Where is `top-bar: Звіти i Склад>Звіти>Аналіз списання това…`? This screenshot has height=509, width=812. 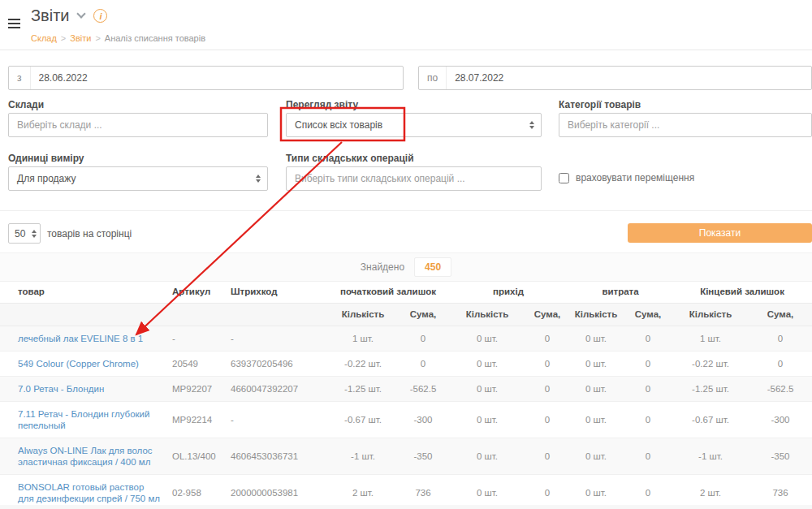
top-bar: Звіти i Склад>Звіти>Аналіз списання това… is located at coordinates (406, 25).